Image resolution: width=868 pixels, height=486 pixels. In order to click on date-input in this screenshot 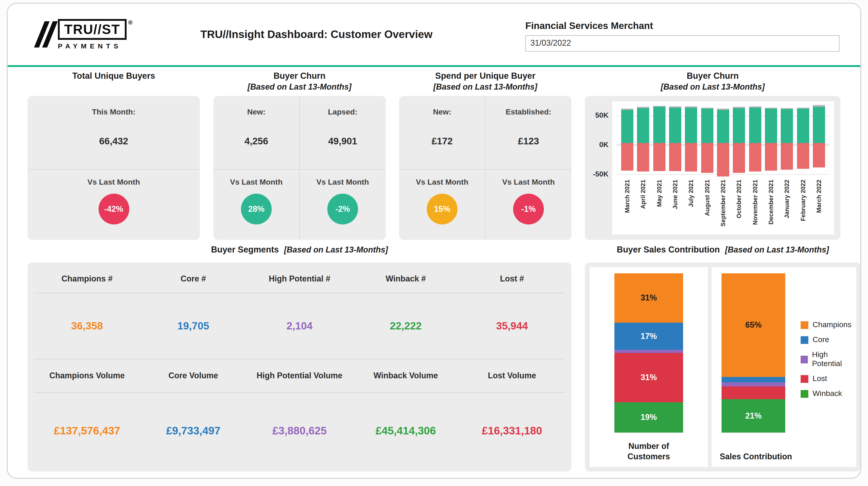, I will do `click(682, 43)`.